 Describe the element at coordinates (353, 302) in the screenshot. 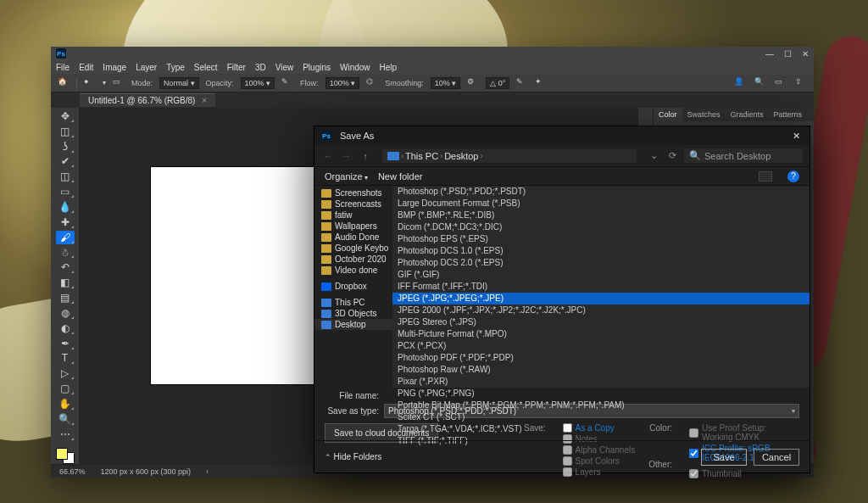

I see `tree-item: This PC` at that location.